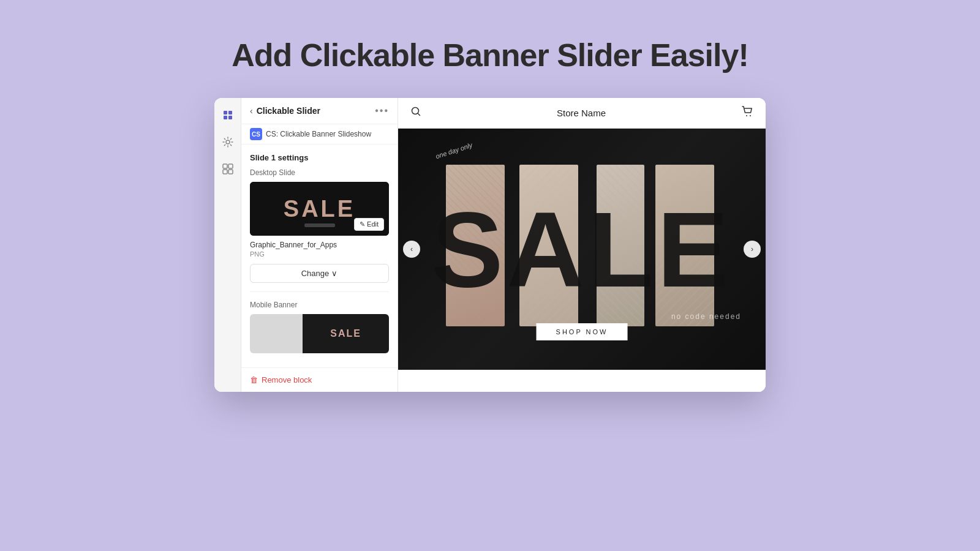 The height and width of the screenshot is (551, 980). What do you see at coordinates (320, 254) in the screenshot?
I see `file-type: PNG` at bounding box center [320, 254].